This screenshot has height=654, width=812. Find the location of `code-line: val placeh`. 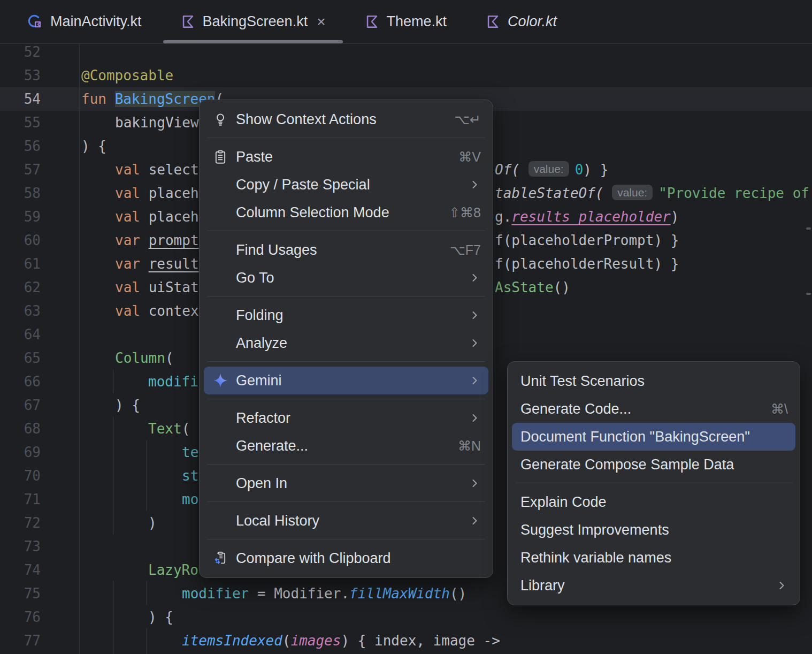

code-line: val placeh is located at coordinates (157, 193).